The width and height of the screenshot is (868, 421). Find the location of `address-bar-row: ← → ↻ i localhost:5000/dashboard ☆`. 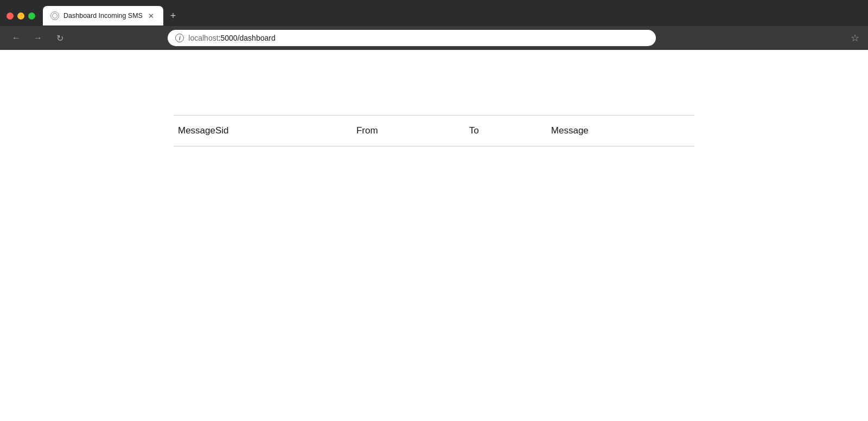

address-bar-row: ← → ↻ i localhost:5000/dashboard ☆ is located at coordinates (434, 38).